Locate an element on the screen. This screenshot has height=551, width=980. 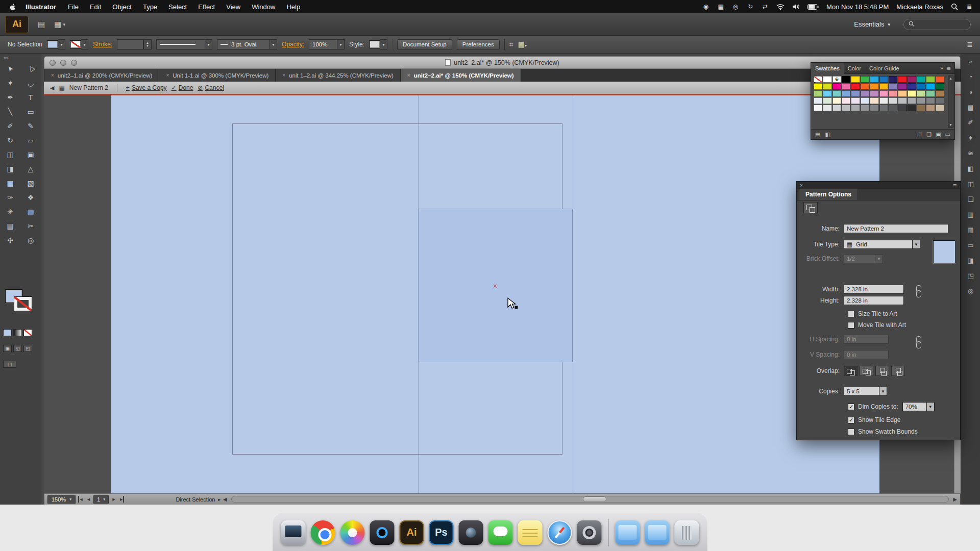
scale-tool: ▱ is located at coordinates (31, 140).